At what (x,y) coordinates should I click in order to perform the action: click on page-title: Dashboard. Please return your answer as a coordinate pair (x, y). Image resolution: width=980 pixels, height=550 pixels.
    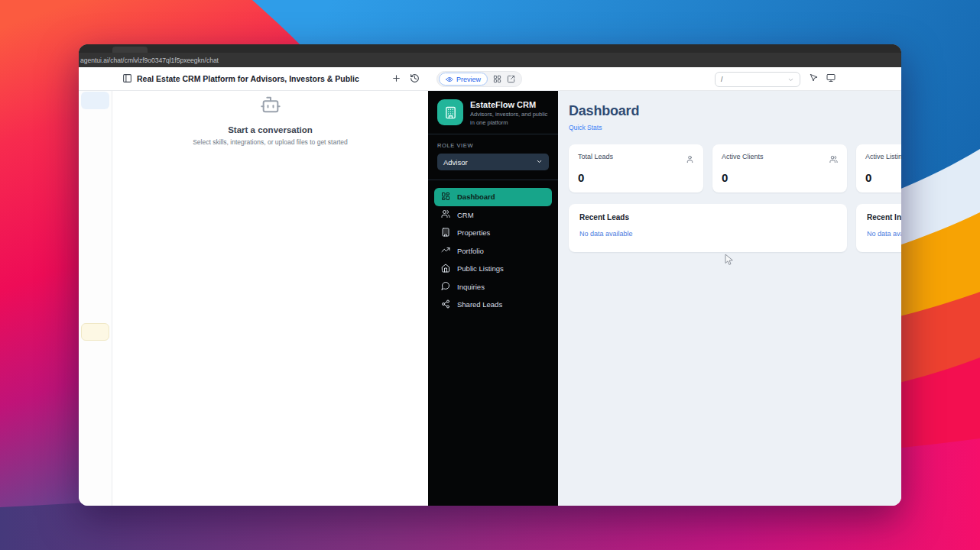
    Looking at the image, I should click on (729, 112).